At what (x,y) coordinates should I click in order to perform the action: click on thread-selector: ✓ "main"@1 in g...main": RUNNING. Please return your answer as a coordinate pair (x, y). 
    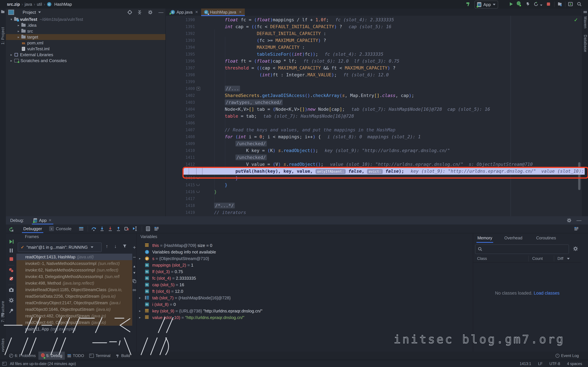
    Looking at the image, I should click on (60, 247).